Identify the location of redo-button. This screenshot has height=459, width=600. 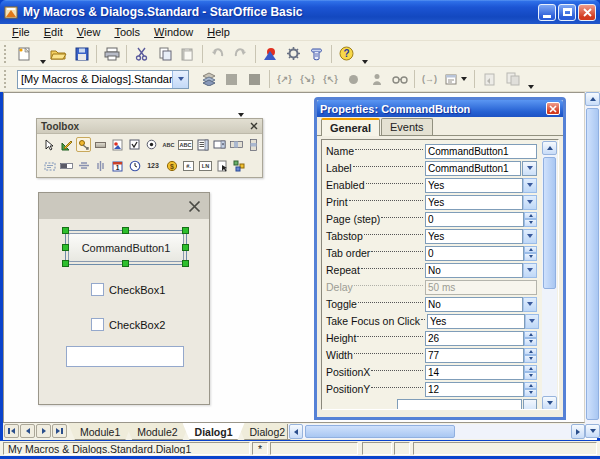
(240, 54).